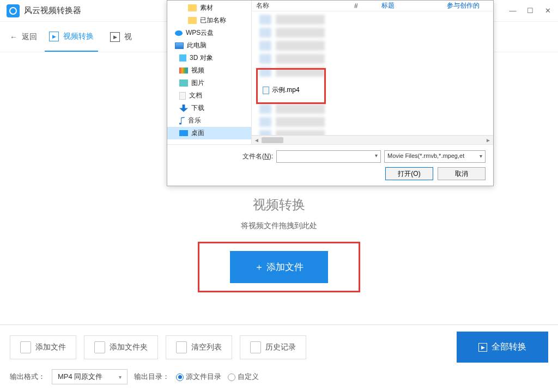 This screenshot has width=558, height=392. What do you see at coordinates (209, 33) in the screenshot?
I see `nav-wps: WPS云盘` at bounding box center [209, 33].